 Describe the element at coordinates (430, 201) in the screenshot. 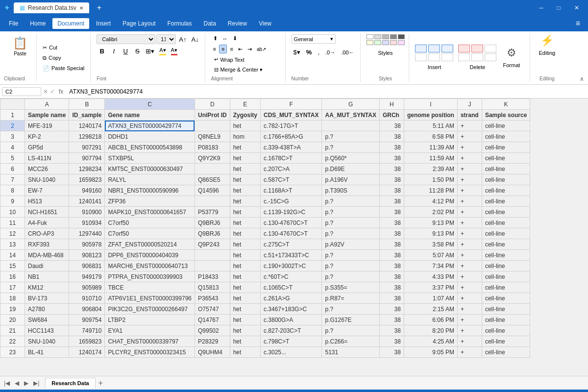

I see `cell-genome-pos: 4:12 PM` at that location.